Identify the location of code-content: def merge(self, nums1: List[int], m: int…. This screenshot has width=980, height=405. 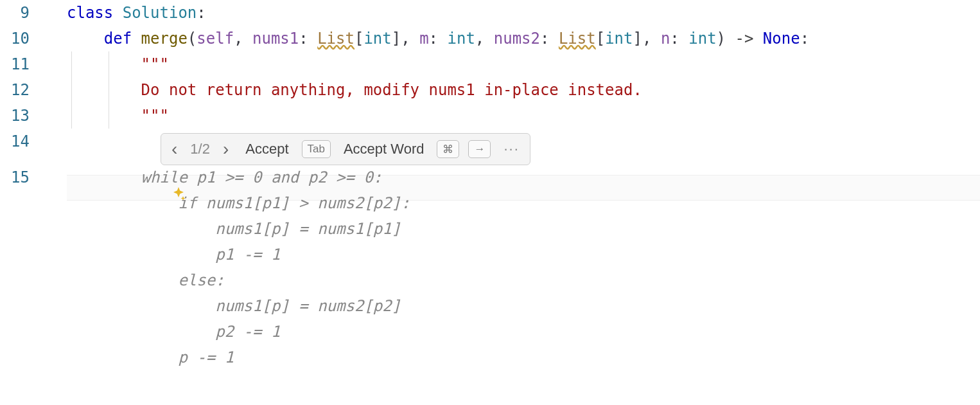
(438, 39).